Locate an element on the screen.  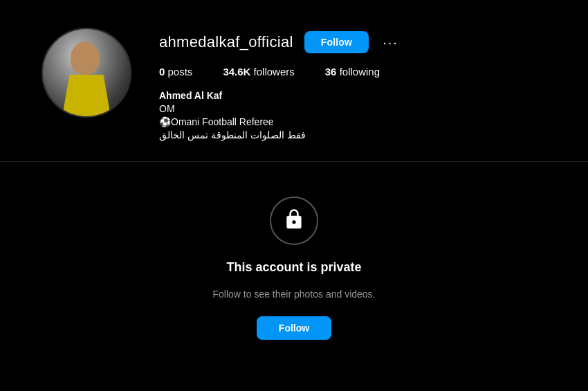
private-title: This account is private is located at coordinates (293, 267).